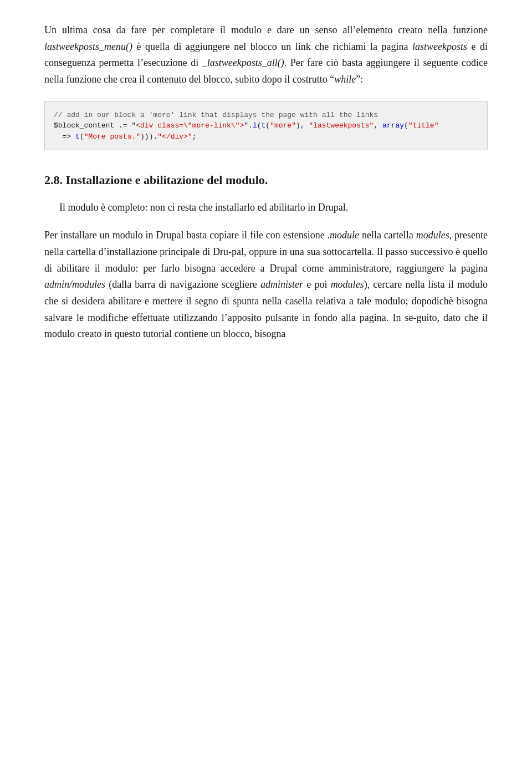 The width and height of the screenshot is (532, 770). What do you see at coordinates (345, 235) in the screenshot?
I see `inline-module: module` at bounding box center [345, 235].